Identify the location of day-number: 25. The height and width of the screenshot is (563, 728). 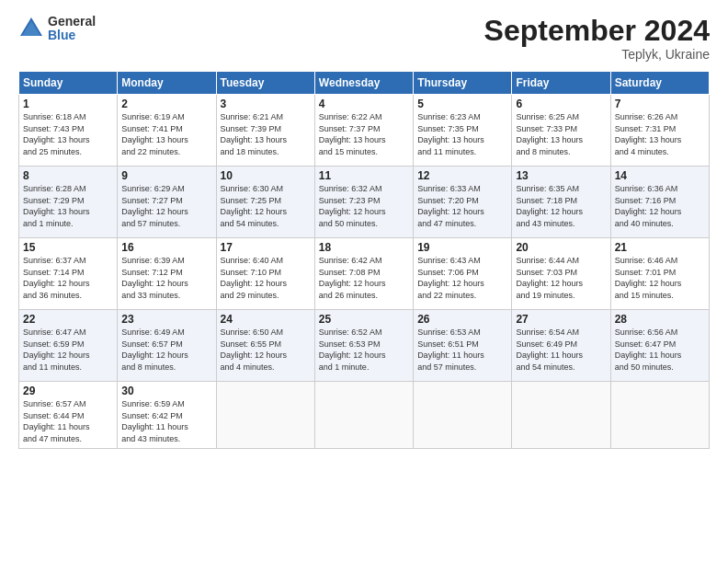
(364, 319).